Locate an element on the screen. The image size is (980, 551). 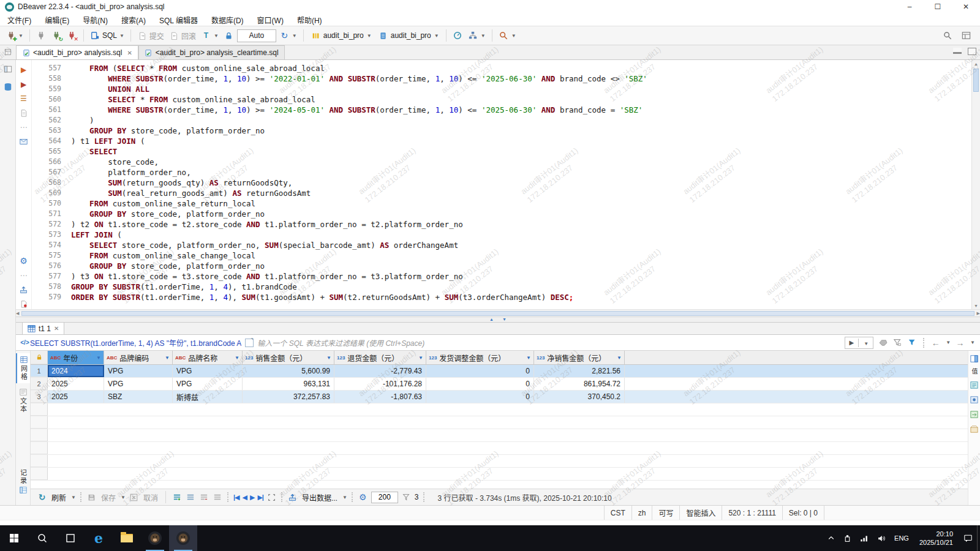
restore-panel-icon is located at coordinates (7, 69).